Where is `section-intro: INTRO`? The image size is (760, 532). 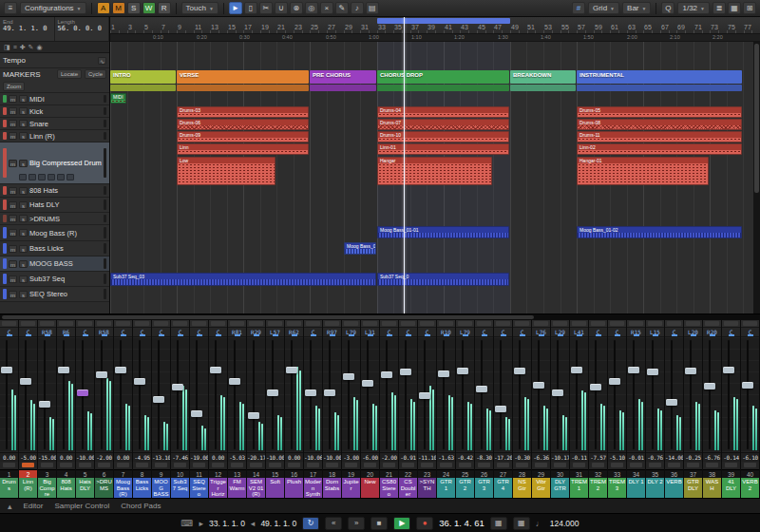
section-intro: INTRO is located at coordinates (142, 77).